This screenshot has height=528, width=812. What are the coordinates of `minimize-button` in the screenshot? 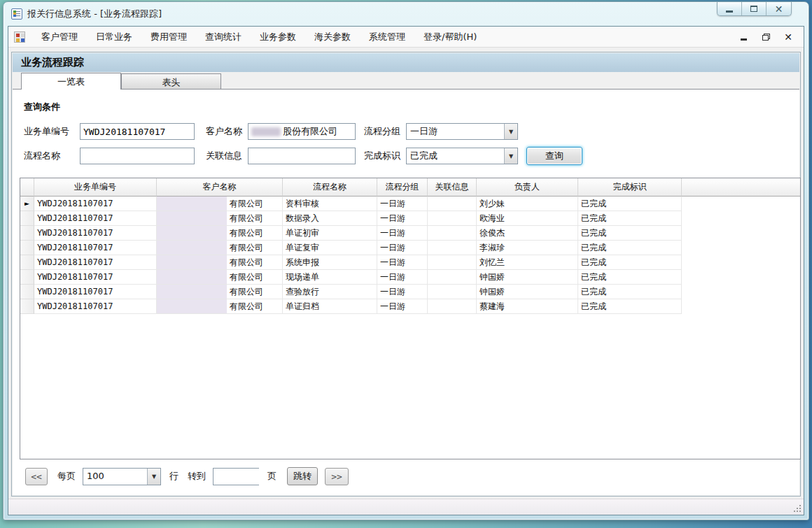 It's located at (729, 8).